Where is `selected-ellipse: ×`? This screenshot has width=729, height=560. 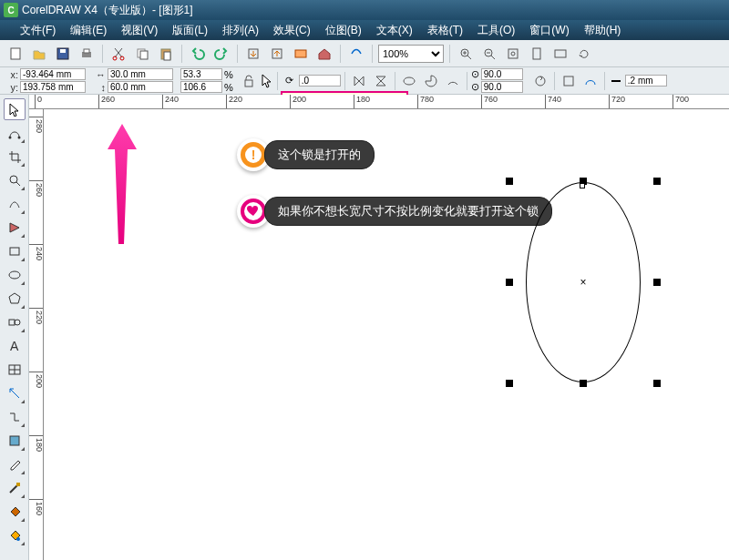
selected-ellipse: × is located at coordinates (583, 282).